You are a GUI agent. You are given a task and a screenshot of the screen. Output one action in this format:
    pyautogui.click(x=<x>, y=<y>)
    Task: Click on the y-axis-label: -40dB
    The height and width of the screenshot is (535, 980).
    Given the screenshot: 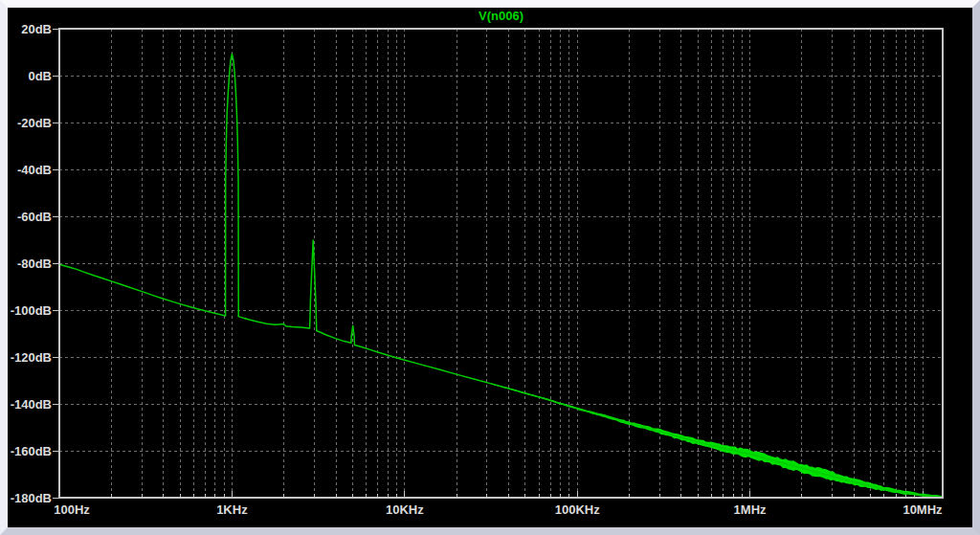 What is the action you would take?
    pyautogui.click(x=34, y=170)
    